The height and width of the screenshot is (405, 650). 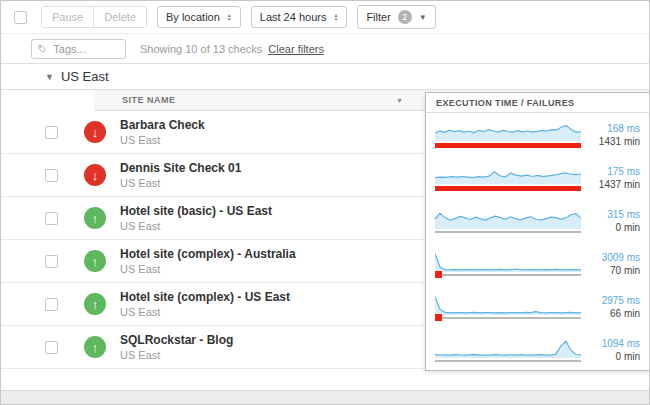 I want to click on site-name: Barbara Check, so click(x=162, y=126).